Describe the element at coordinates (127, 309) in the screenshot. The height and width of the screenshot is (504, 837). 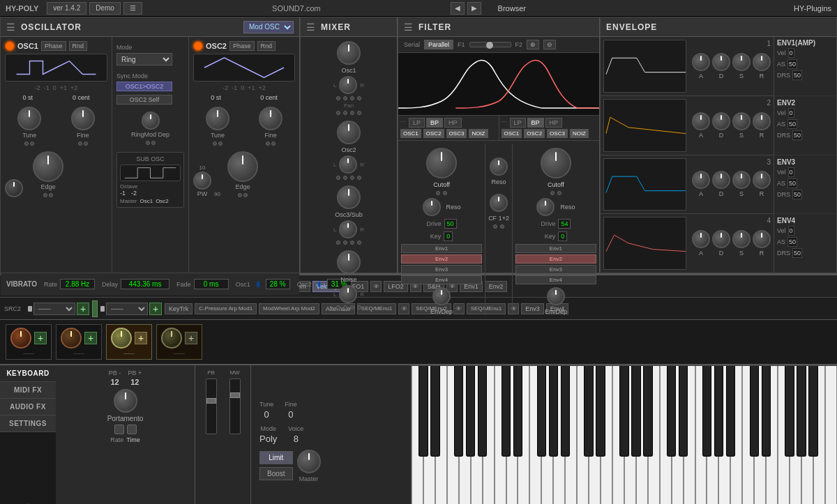
I see `src2-dest-select: ——` at that location.